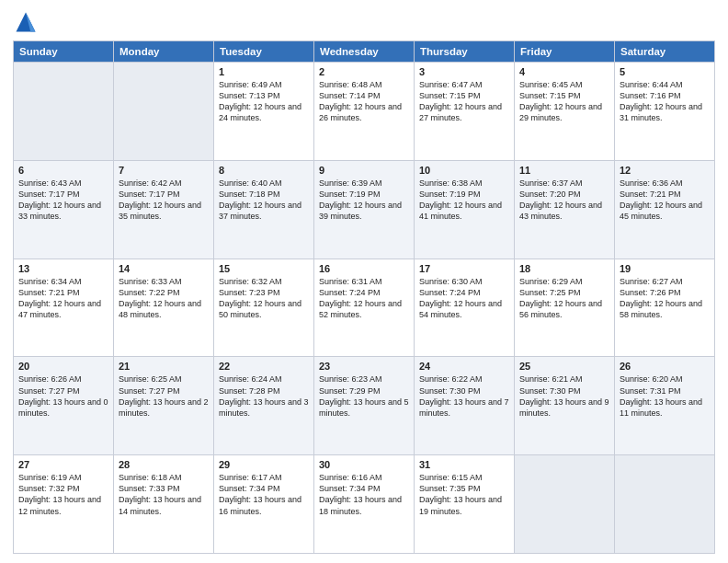 This screenshot has width=728, height=563. What do you see at coordinates (364, 465) in the screenshot?
I see `day-number: 30` at bounding box center [364, 465].